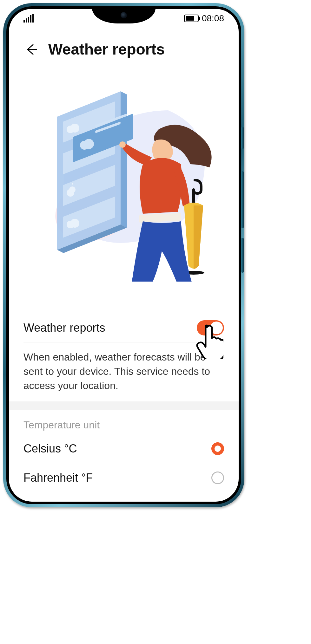 The image size is (311, 644). Describe the element at coordinates (124, 328) in the screenshot. I see `weather-reports-row: Weather reports` at that location.